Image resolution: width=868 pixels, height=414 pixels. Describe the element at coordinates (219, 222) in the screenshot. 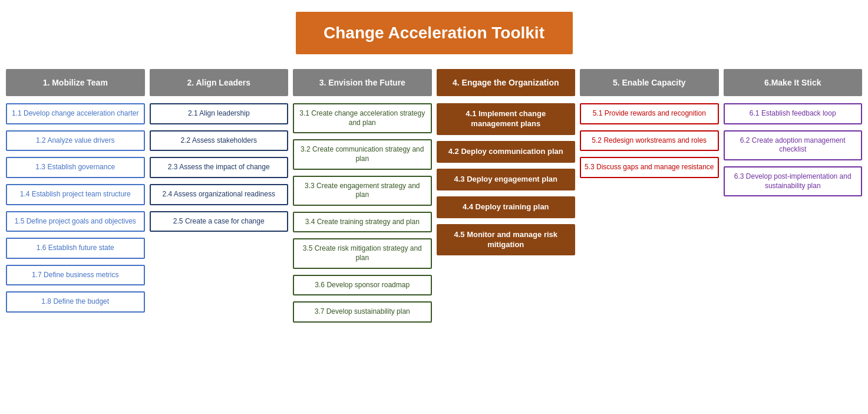

I see `card-c2_5: 2.5 Create a case for change` at that location.